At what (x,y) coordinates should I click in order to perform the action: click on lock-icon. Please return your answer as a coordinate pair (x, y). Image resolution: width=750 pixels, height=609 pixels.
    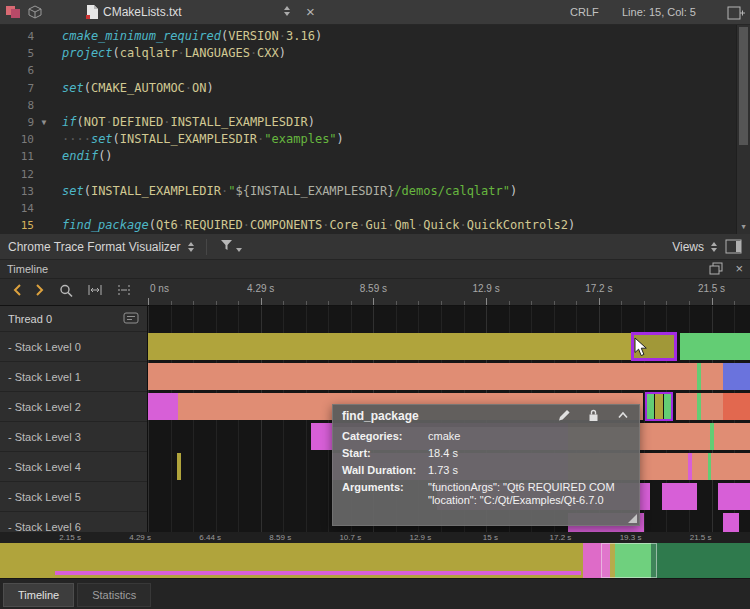
    Looking at the image, I should click on (594, 416).